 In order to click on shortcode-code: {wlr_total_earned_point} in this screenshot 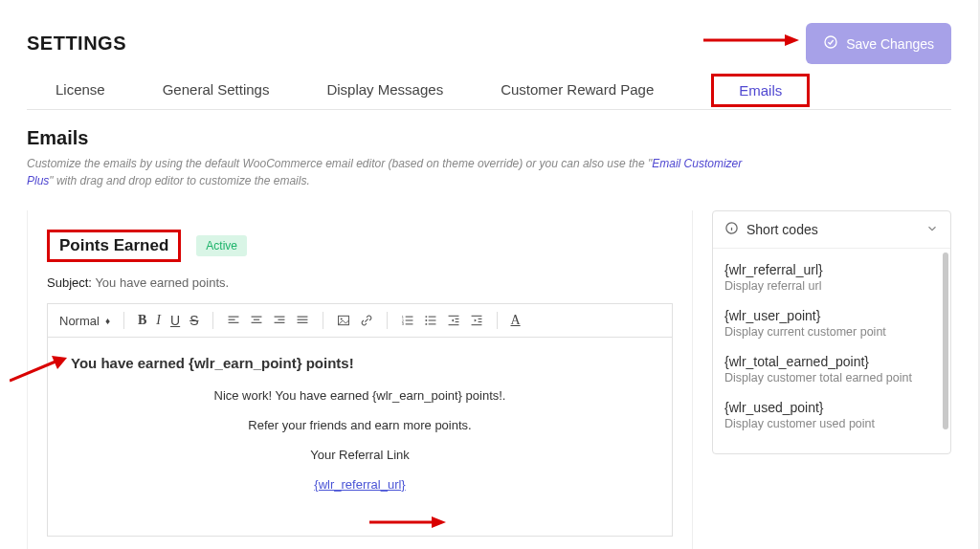, I will do `click(832, 362)`.